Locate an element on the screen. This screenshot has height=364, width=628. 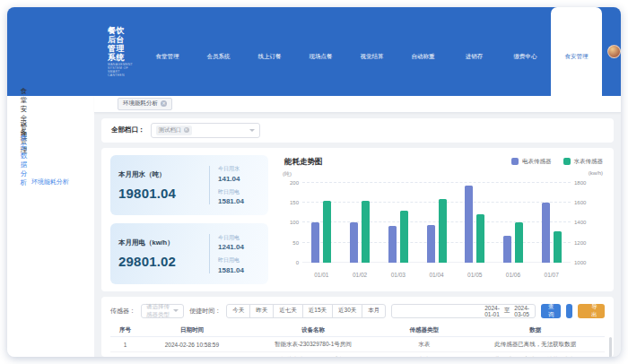
sensor-type-select: 请选择传感器类型 is located at coordinates (162, 311).